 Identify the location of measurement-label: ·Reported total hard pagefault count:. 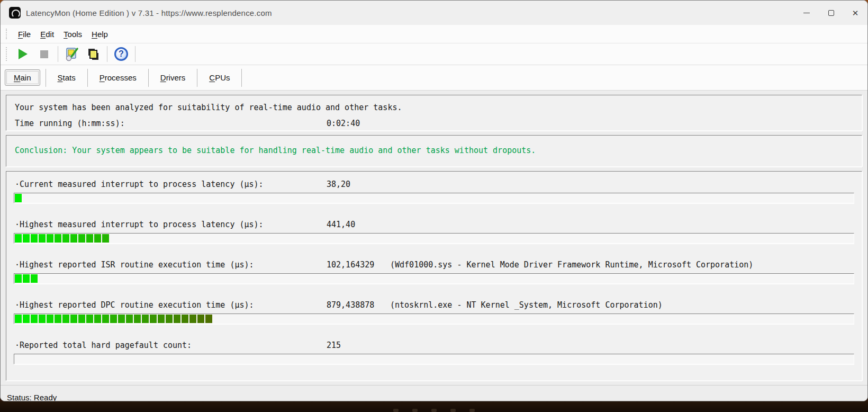
(170, 345).